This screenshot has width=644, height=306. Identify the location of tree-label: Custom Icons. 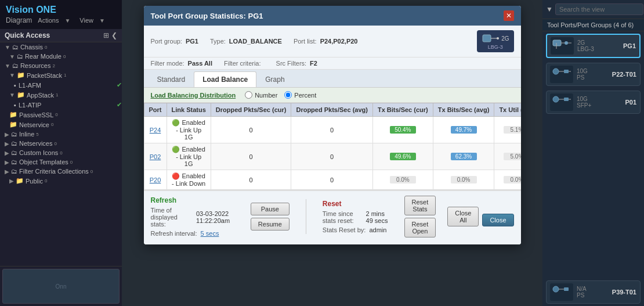
(38, 153).